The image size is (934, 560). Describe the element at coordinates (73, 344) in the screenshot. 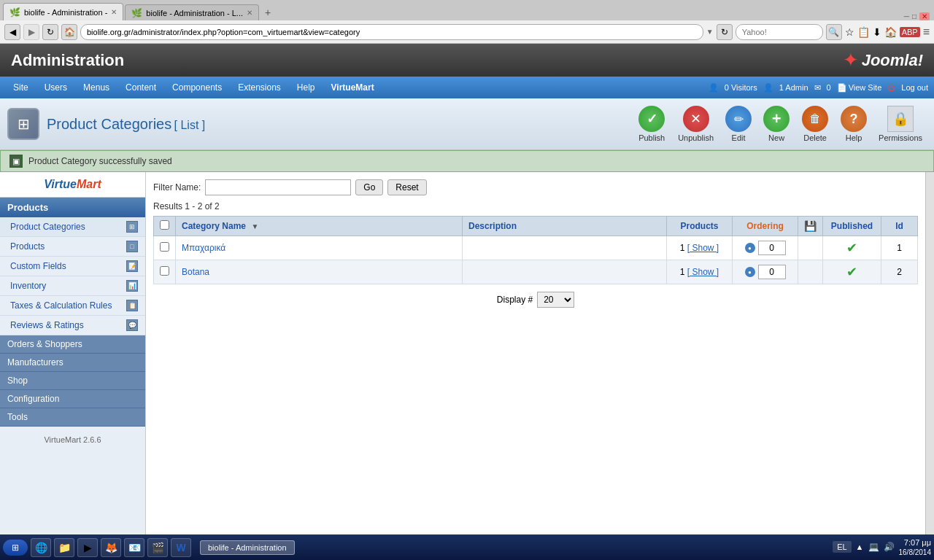

I see `sidebar-group-orders: Orders & Shoppers` at that location.